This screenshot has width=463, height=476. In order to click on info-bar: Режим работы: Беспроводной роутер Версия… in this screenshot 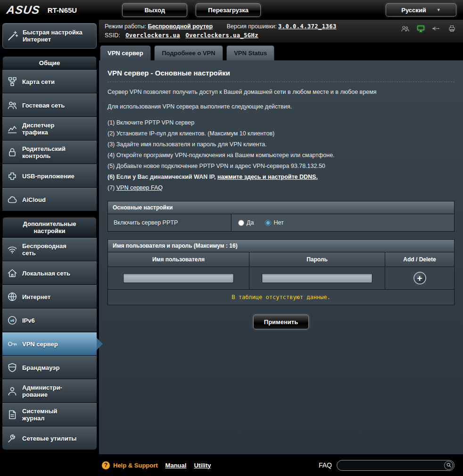, I will do `click(281, 31)`.